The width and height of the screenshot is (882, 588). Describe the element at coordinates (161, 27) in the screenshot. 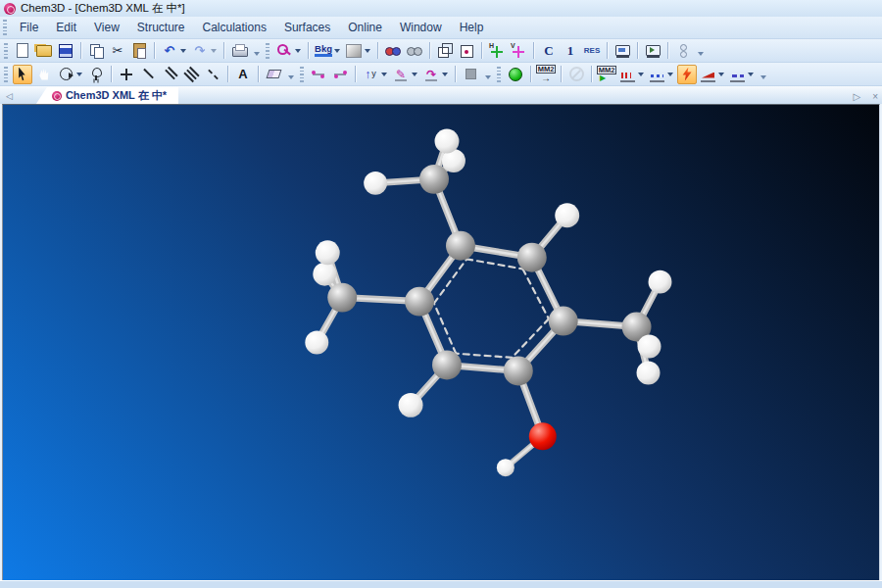

I see `menu-structure: Structure` at that location.